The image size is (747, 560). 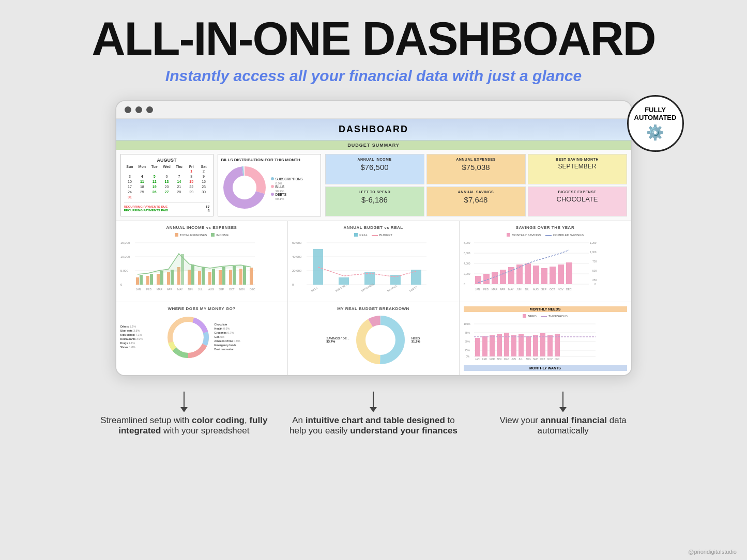 What do you see at coordinates (154, 182) in the screenshot?
I see `cal-day: 12` at bounding box center [154, 182].